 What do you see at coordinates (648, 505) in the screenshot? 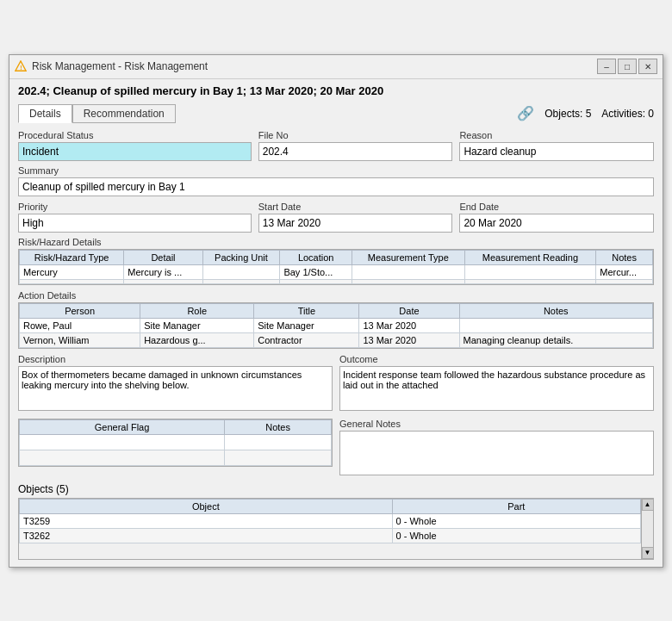
I see `scroll-up-button: ▲` at bounding box center [648, 505].